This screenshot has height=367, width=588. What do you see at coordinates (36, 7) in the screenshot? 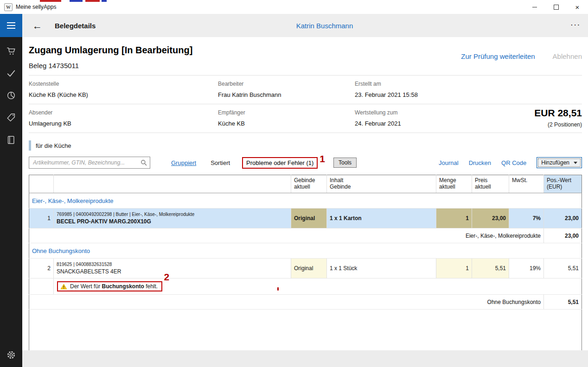
I see `window-title: Meine sellyApps` at bounding box center [36, 7].